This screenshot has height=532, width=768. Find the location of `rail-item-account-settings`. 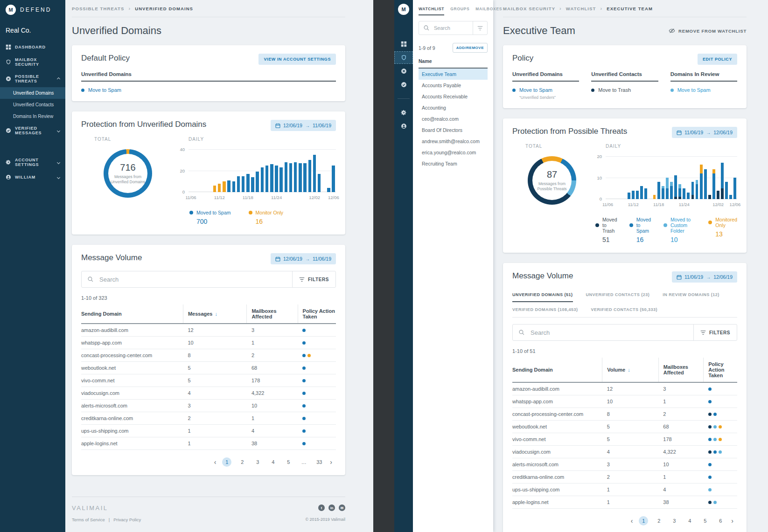

rail-item-account-settings is located at coordinates (404, 113).